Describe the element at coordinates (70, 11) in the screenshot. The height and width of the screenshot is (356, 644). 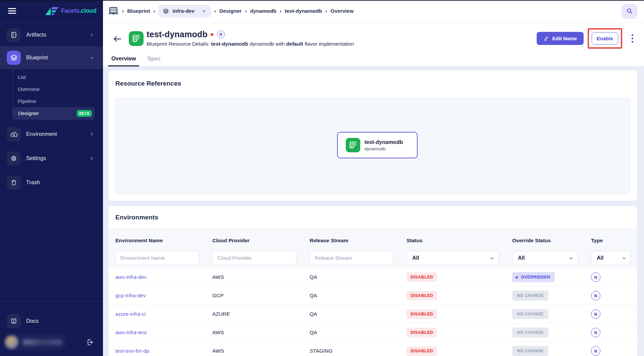
I see `brand-name: Facets` at that location.